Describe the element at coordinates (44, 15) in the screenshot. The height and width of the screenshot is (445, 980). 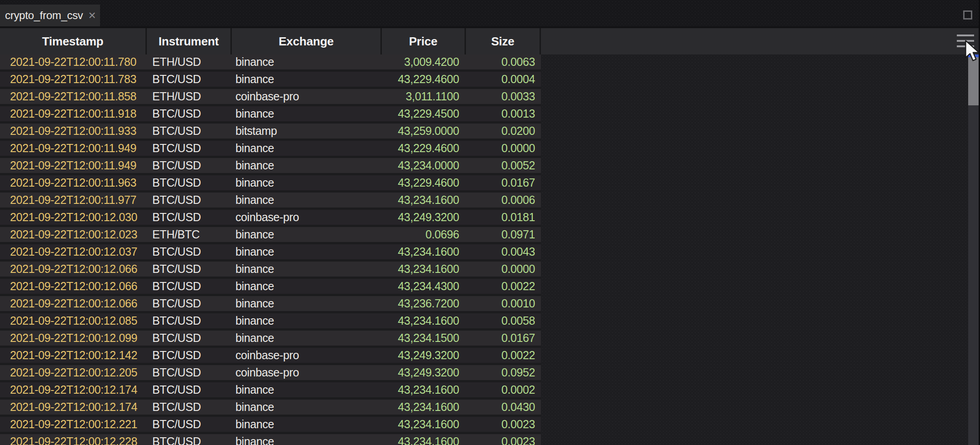
I see `tab-label: crypto_from_csv` at that location.